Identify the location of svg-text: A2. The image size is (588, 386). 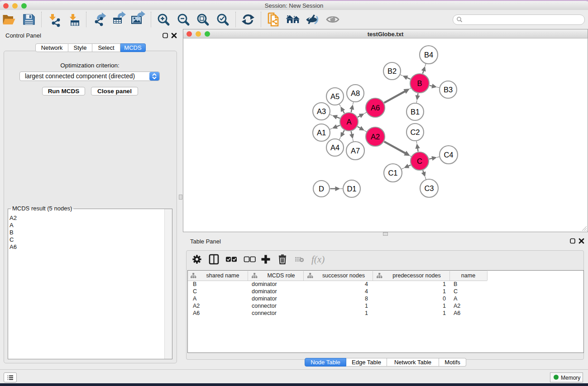
(375, 137).